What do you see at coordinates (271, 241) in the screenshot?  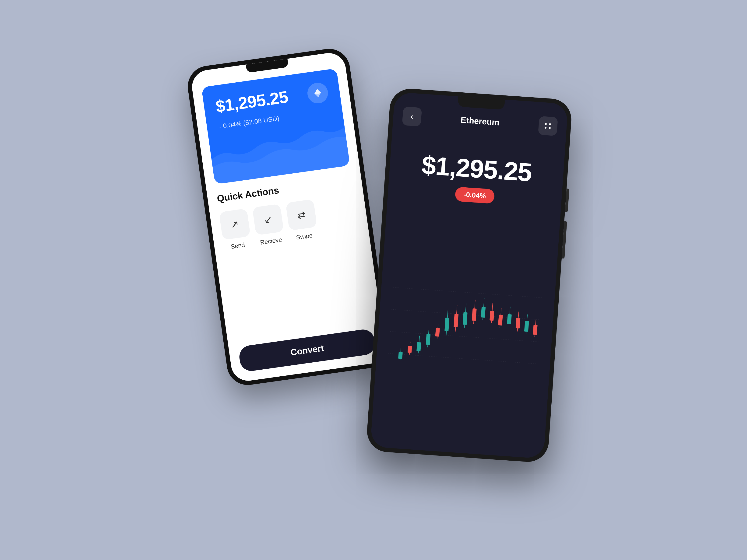 I see `receive-label: Recieve` at bounding box center [271, 241].